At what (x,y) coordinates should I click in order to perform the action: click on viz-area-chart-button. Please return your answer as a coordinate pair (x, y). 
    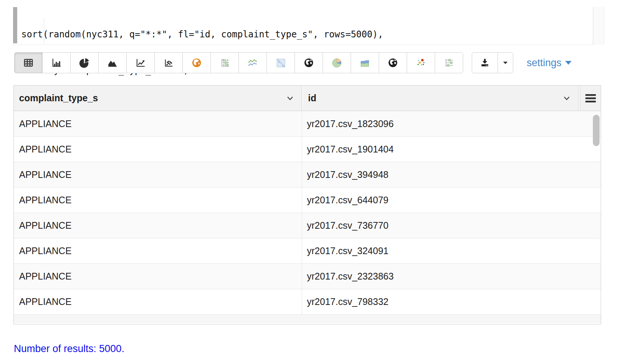
    Looking at the image, I should click on (113, 63).